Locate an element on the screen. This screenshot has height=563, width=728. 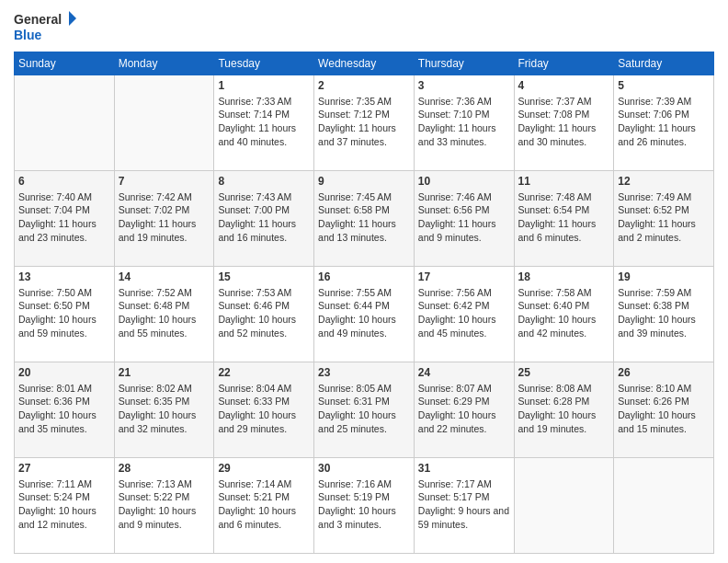
day-number: 16 is located at coordinates (364, 278).